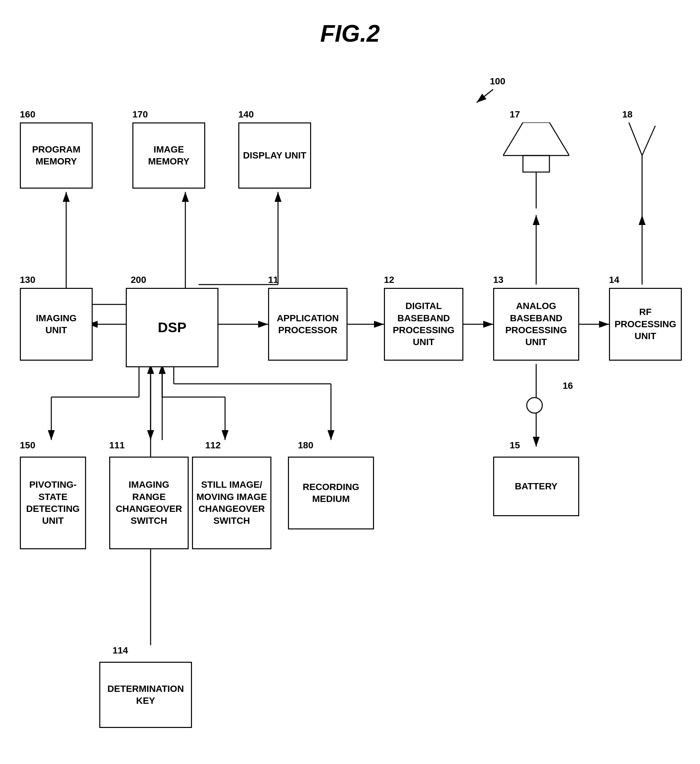  What do you see at coordinates (536, 324) in the screenshot?
I see `analog-baseband-block: ANALOG BASEBAND PROCESSING UNIT` at bounding box center [536, 324].